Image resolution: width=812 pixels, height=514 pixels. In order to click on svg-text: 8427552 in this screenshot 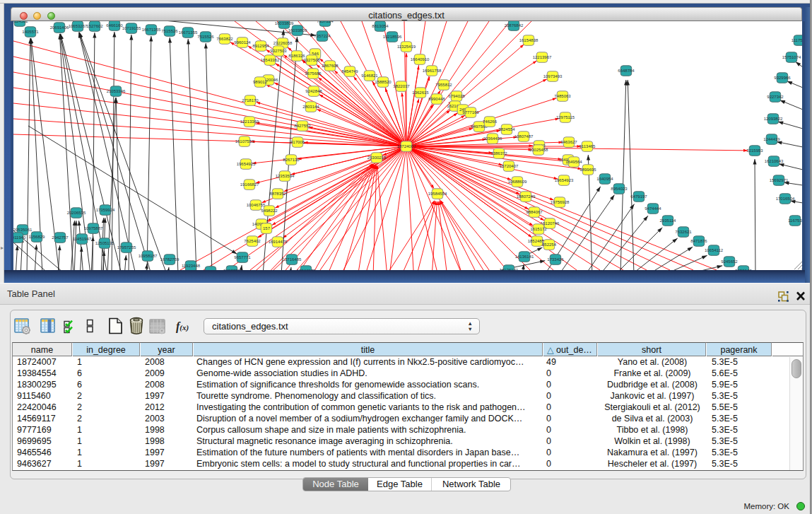, I will do `click(302, 126)`.